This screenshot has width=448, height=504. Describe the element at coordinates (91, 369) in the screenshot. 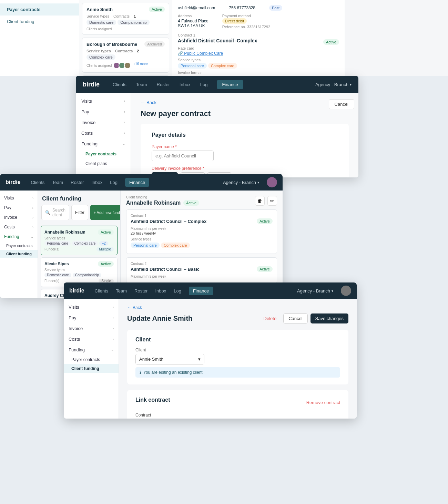

I see `w3-sidebar-client-funding: Client funding` at that location.